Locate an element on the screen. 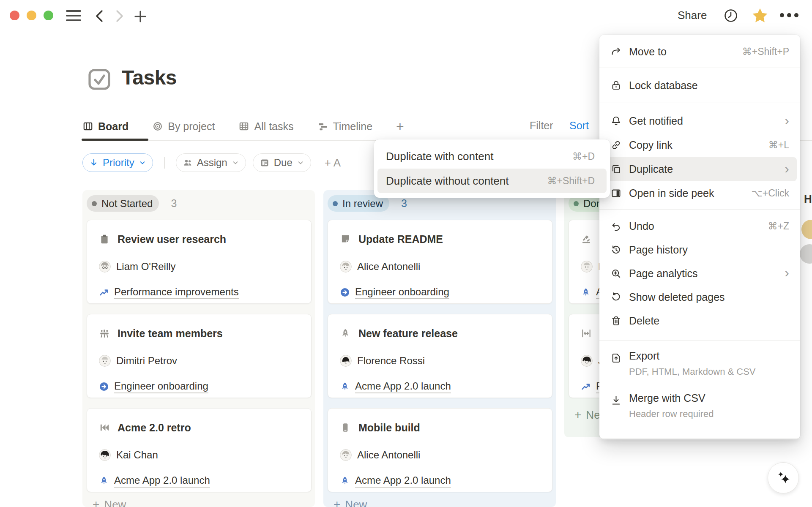  phone-icon is located at coordinates (345, 428).